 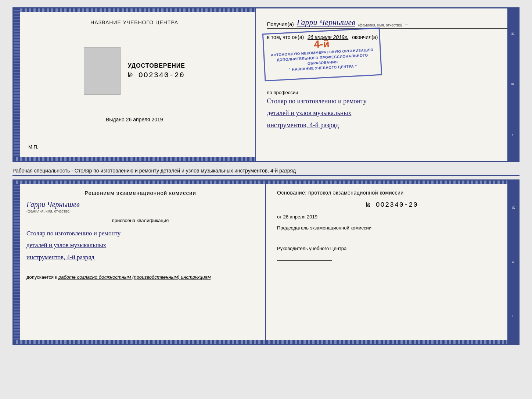 I want to click on vydano-date: 26 апреля 2019, so click(x=145, y=120).